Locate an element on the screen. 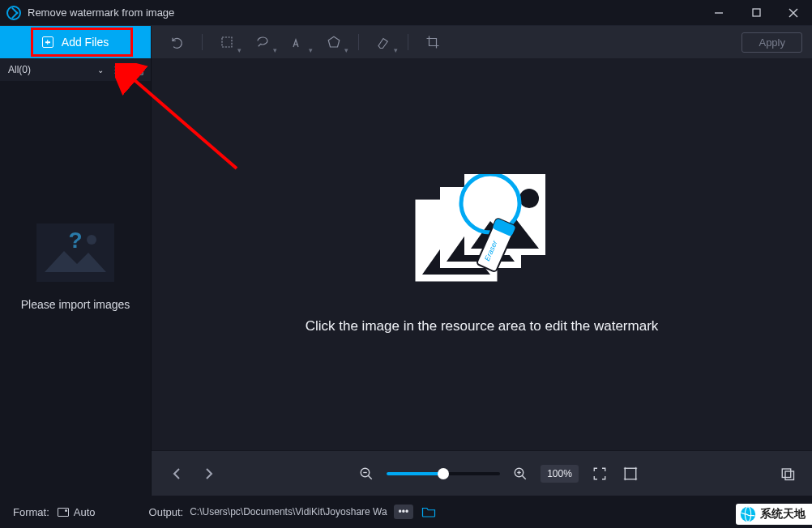  lasso-icon is located at coordinates (263, 42).